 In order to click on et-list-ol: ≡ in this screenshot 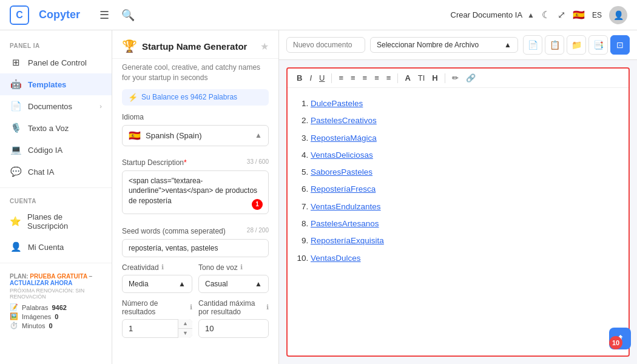, I will do `click(389, 78)`.